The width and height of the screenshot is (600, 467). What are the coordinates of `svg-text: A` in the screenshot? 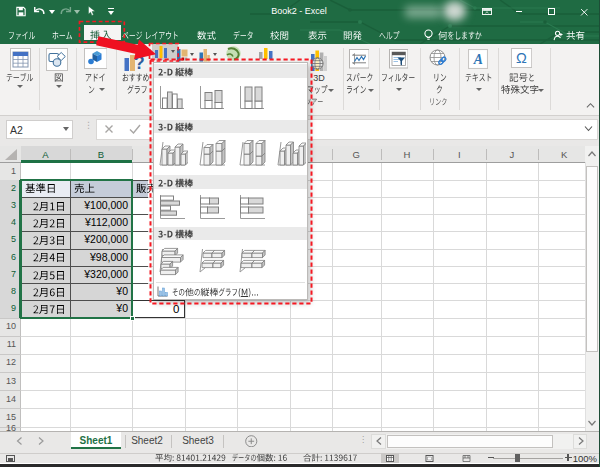 It's located at (478, 58).